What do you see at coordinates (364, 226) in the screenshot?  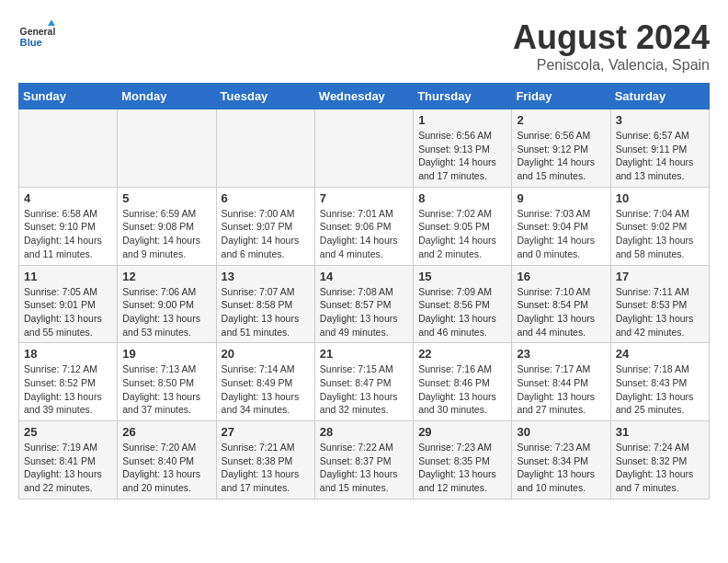 I see `week-row-2: 4Sunrise: 6:58 AM Sunset: 9:10 PM Daylig…` at bounding box center [364, 226].